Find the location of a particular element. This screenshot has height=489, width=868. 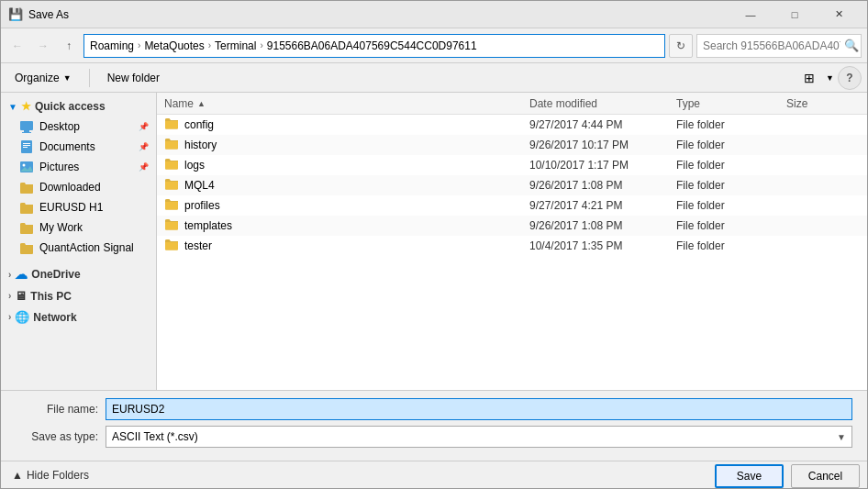

sort-arrow-icon: ▲ is located at coordinates (202, 104).